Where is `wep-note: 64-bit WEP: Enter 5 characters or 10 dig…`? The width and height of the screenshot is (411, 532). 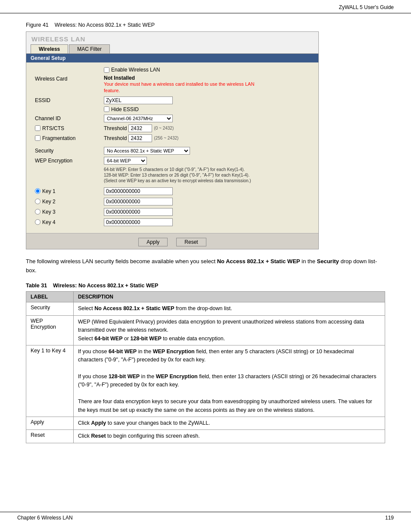
wep-note: 64-bit WEP: Enter 5 characters or 10 dig… is located at coordinates (207, 175).